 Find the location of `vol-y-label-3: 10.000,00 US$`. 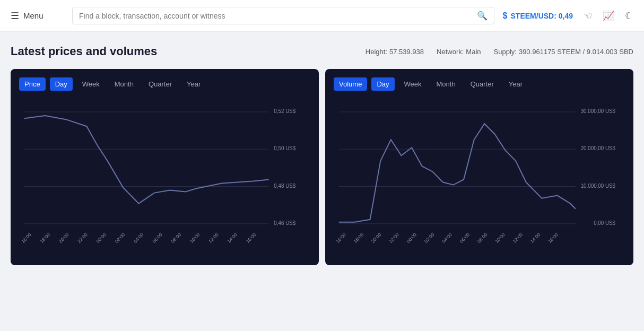

vol-y-label-3: 10.000,00 US$ is located at coordinates (598, 186).